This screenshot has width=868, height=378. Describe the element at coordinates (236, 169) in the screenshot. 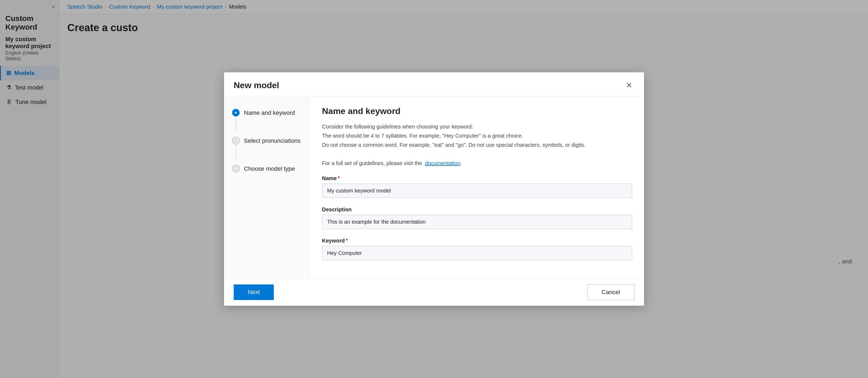

I see `step-3-circle` at that location.